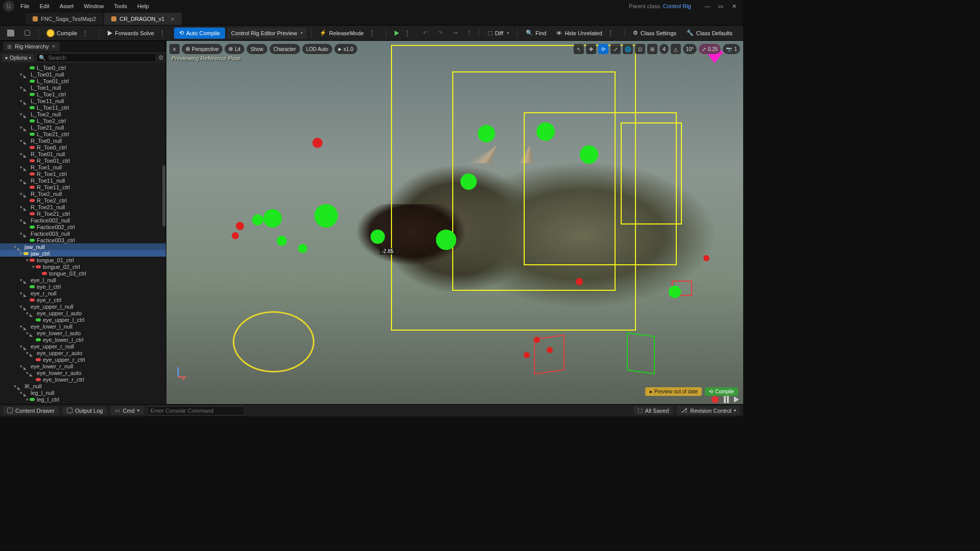 The width and height of the screenshot is (980, 551). What do you see at coordinates (83, 273) in the screenshot?
I see `tree-item: tongue_03_ctrl` at bounding box center [83, 273].